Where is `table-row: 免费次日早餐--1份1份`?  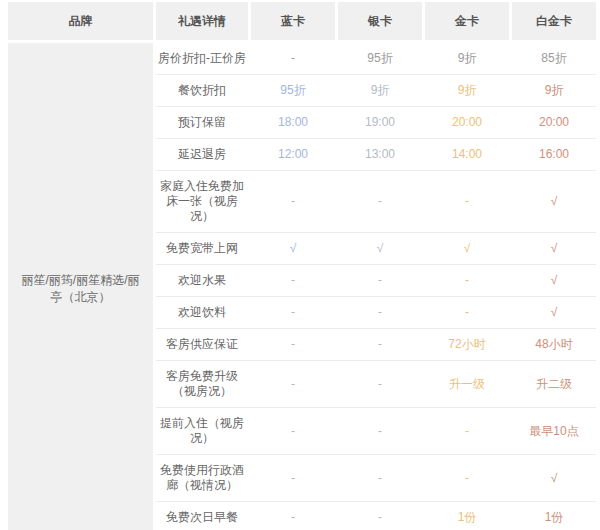 table-row: 免费次日早餐--1份1份 is located at coordinates (376, 516).